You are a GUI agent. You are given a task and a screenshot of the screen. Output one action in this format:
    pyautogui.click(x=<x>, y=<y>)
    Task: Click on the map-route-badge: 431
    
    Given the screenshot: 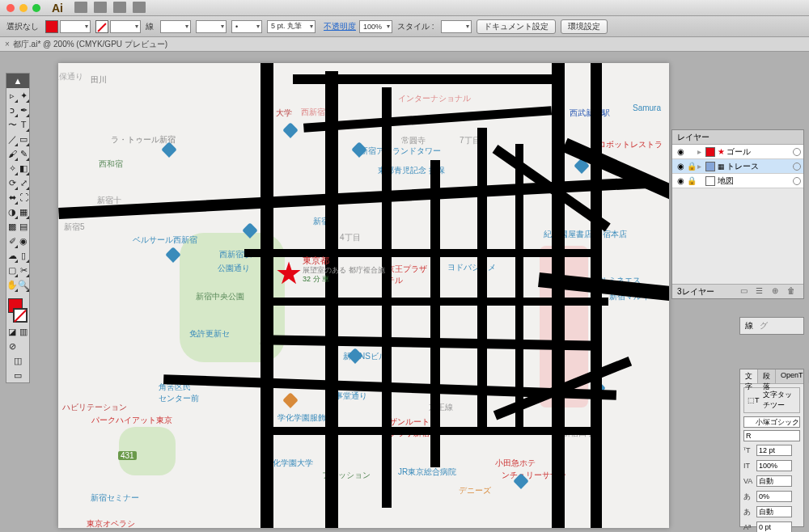 What is the action you would take?
    pyautogui.click(x=128, y=456)
    